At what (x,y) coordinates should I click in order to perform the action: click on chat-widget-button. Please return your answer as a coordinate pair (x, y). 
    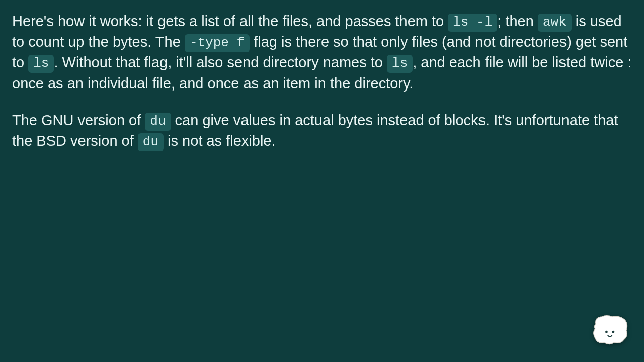
    Looking at the image, I should click on (610, 331).